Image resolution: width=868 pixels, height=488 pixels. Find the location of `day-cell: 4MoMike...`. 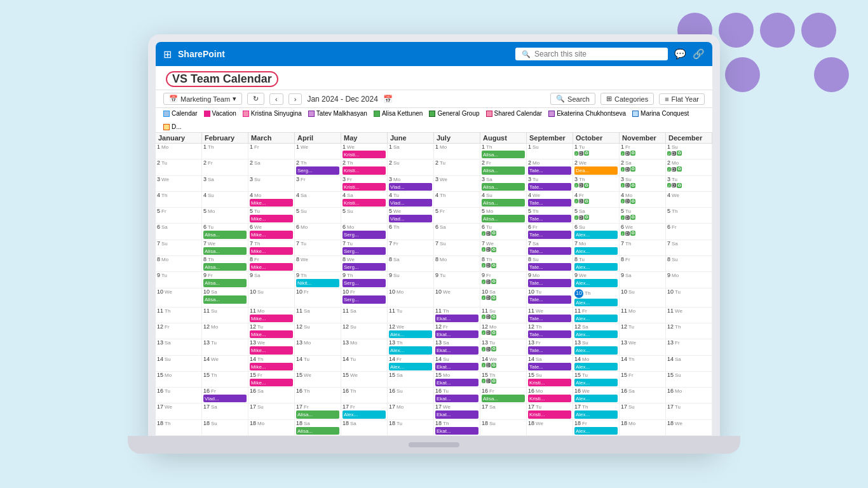

day-cell: 4MoMike... is located at coordinates (272, 200).